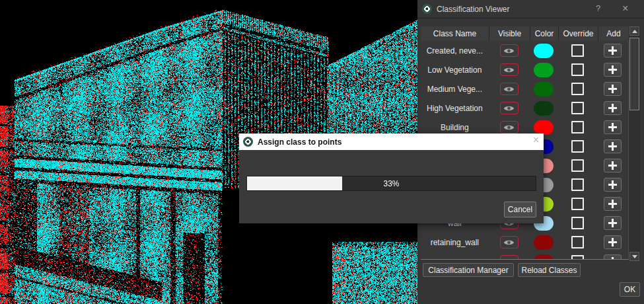 This screenshot has height=304, width=644. Describe the element at coordinates (520, 209) in the screenshot. I see `cancel-button: Cancel` at that location.